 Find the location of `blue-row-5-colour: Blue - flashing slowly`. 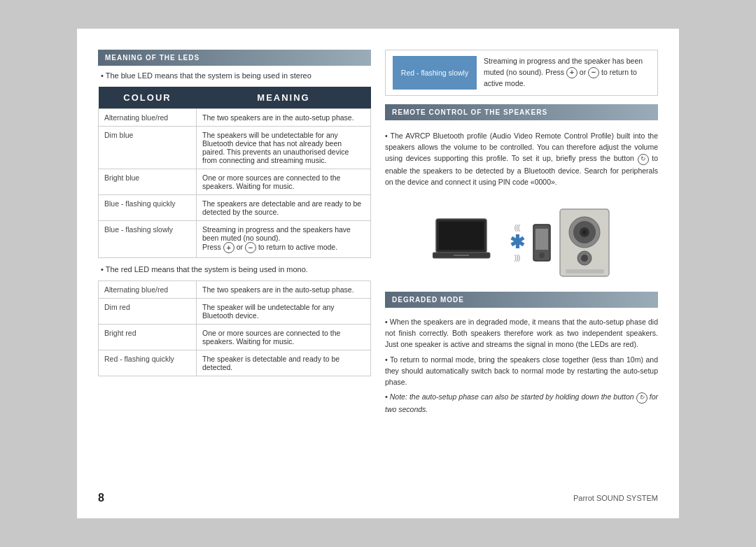

blue-row-5-colour: Blue - flashing slowly is located at coordinates (148, 239).